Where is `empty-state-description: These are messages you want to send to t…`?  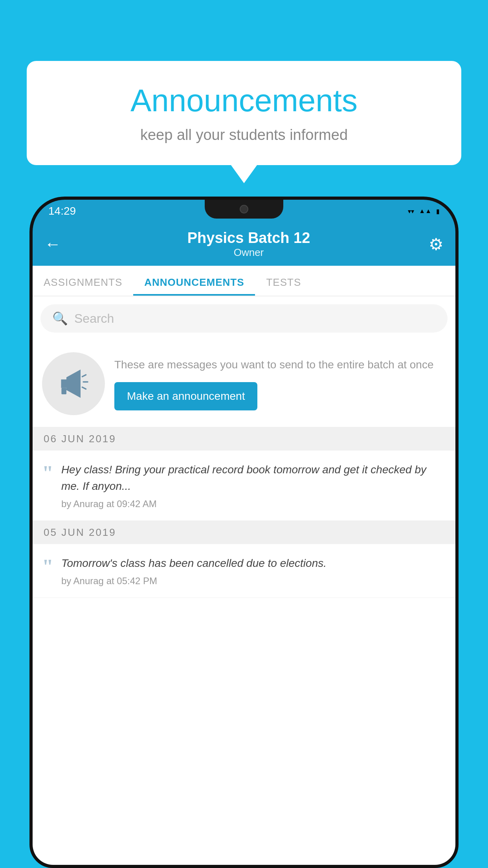 empty-state-description: These are messages you want to send to t… is located at coordinates (280, 365).